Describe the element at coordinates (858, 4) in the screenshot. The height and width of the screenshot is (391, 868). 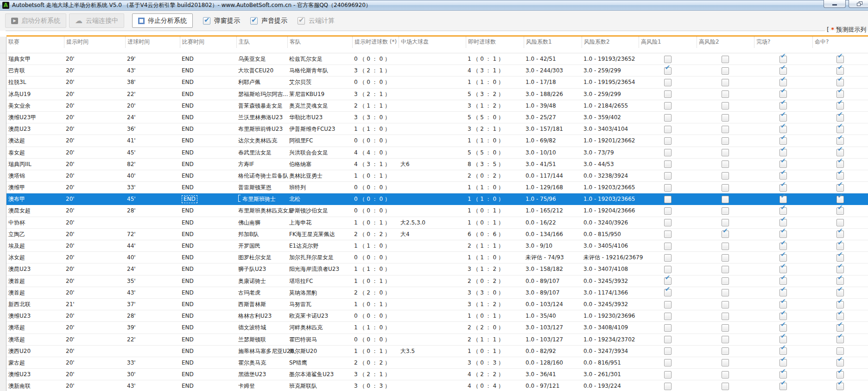
I see `restore-button` at that location.